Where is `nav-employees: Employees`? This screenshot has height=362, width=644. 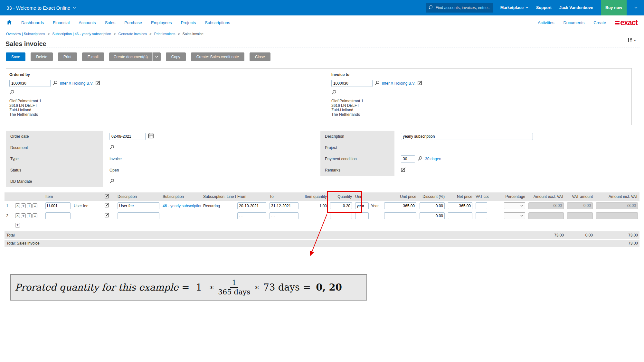 nav-employees: Employees is located at coordinates (161, 23).